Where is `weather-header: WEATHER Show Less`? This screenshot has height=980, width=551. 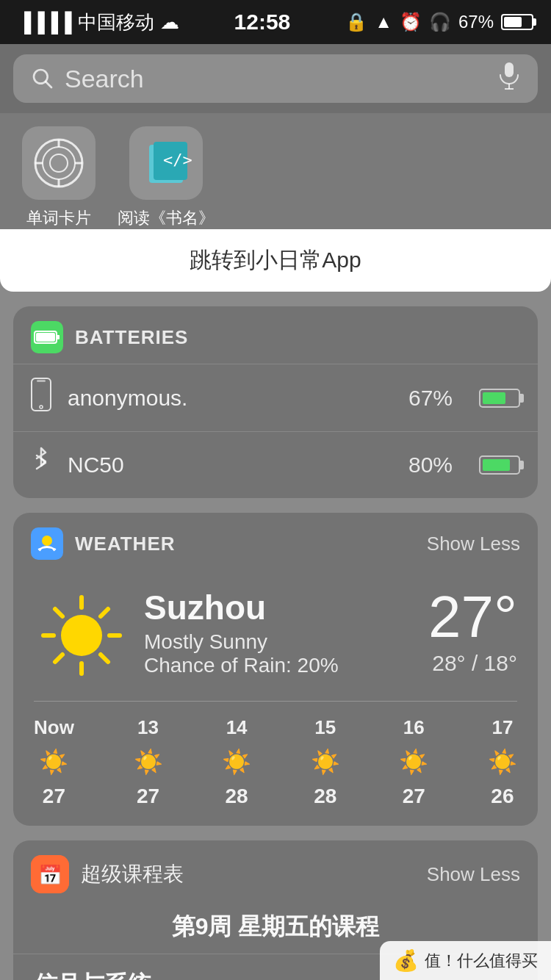 weather-header: WEATHER Show Less is located at coordinates (276, 541).